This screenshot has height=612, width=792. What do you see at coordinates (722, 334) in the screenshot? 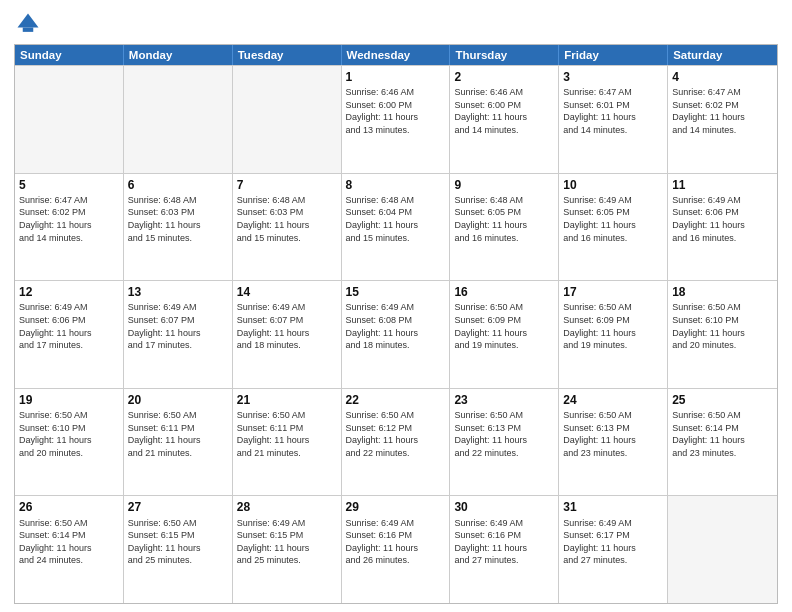
I see `calendar-cell: 18Sunrise: 6:50 AM Sunset: 6:10 PM Dayli…` at bounding box center [722, 334].